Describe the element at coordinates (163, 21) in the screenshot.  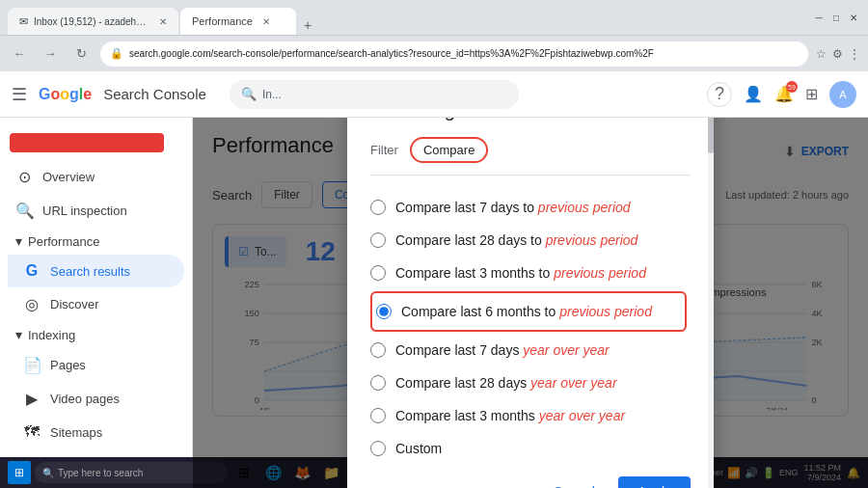
I see `tab-gmail-close: ✕` at that location.